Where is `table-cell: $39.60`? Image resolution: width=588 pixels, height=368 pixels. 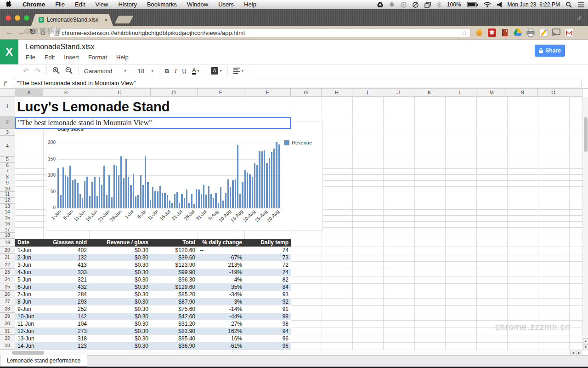 table-cell: $39.60 is located at coordinates (174, 258).